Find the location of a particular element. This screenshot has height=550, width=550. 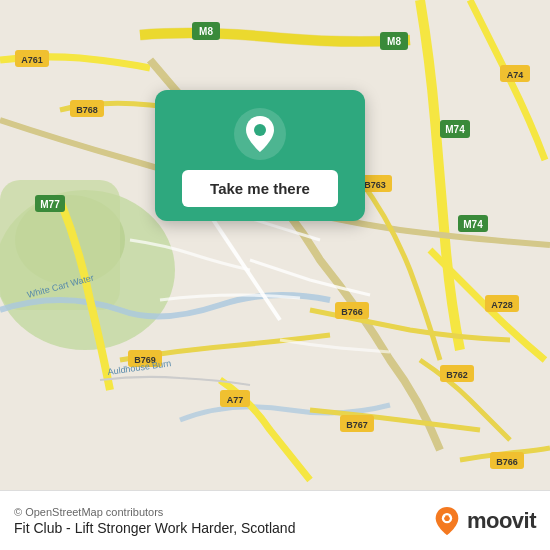

svg-text: A761 is located at coordinates (32, 60).